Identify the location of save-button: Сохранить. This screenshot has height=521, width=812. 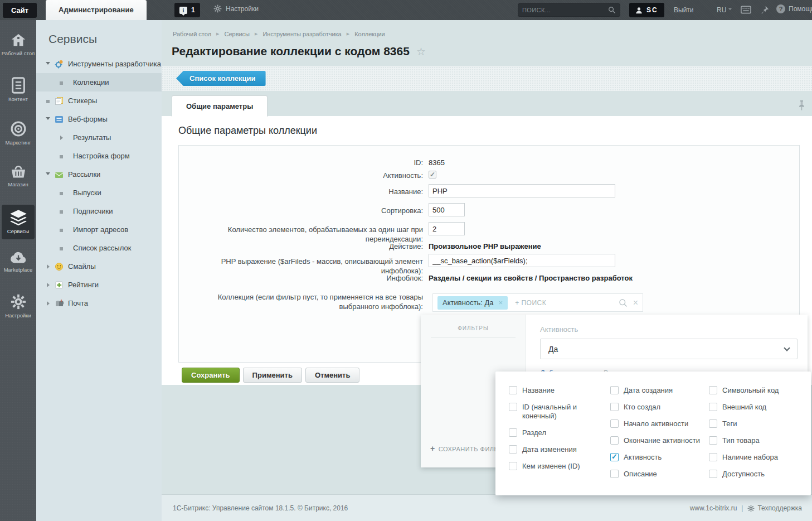
(211, 375).